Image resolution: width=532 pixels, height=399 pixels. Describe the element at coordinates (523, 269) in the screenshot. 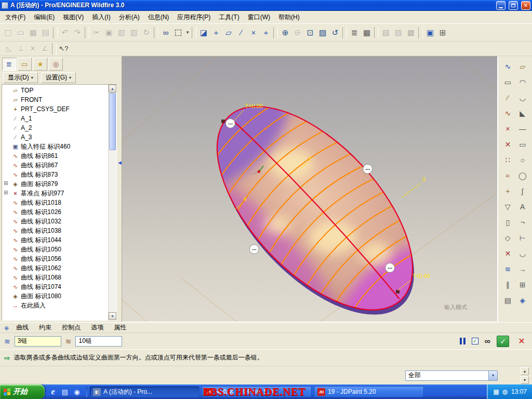

I see `extend-tool: →` at that location.